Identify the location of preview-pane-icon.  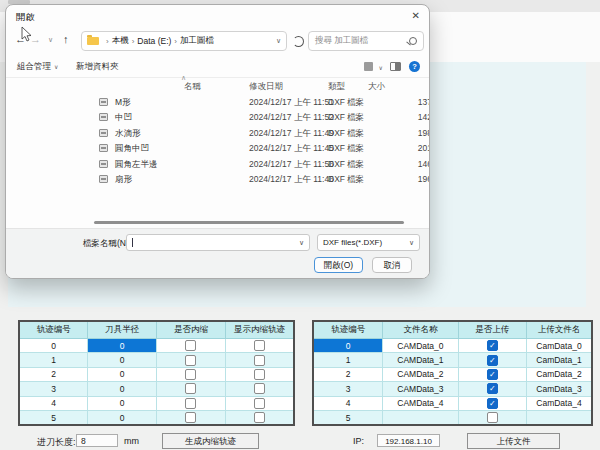
(396, 66).